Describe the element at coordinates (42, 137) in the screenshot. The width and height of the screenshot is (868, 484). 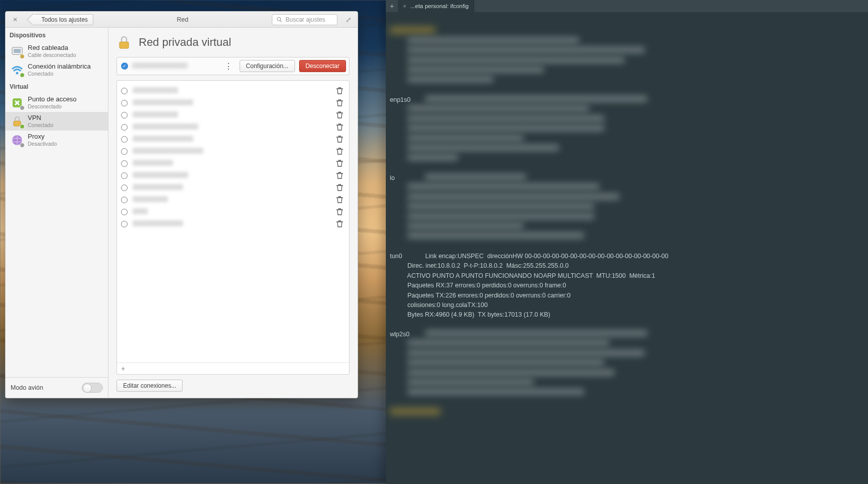
I see `sidebar-item-label: Proxy` at that location.